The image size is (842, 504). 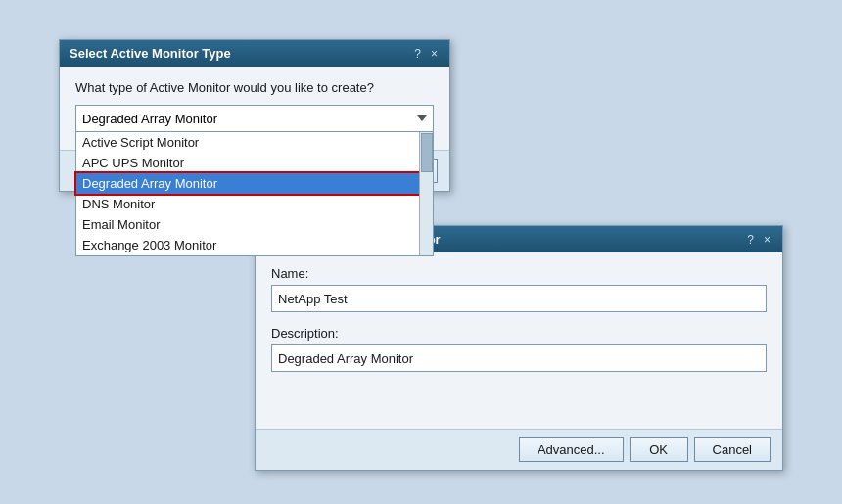 What do you see at coordinates (659, 450) in the screenshot?
I see `dialog2-ok-button: OK` at bounding box center [659, 450].